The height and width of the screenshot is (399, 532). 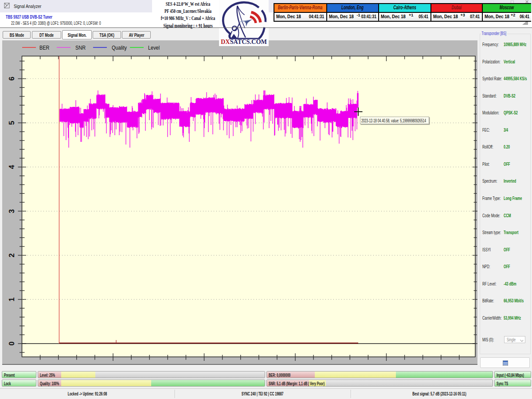 What do you see at coordinates (12, 123) in the screenshot?
I see `svg-text: 5` at bounding box center [12, 123].